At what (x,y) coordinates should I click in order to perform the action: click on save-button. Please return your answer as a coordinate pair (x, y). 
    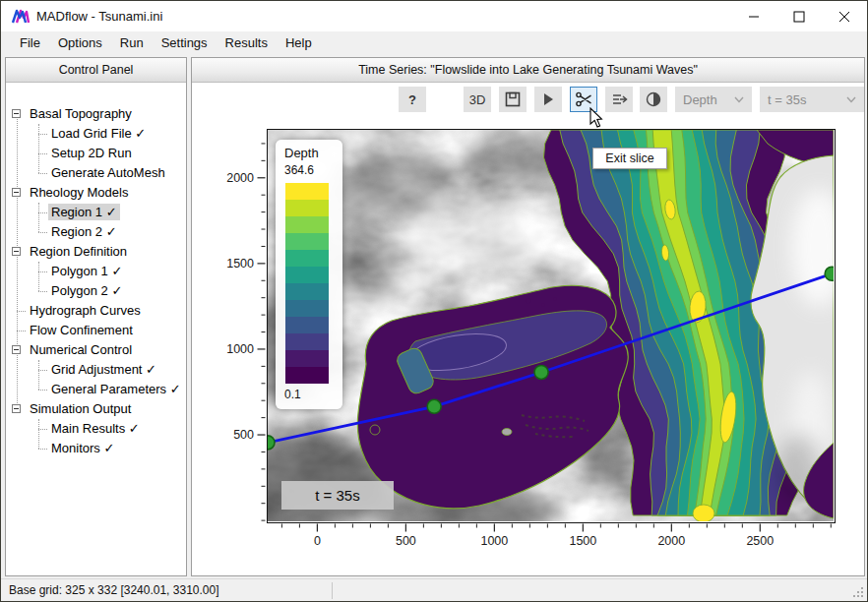
    Looking at the image, I should click on (513, 99).